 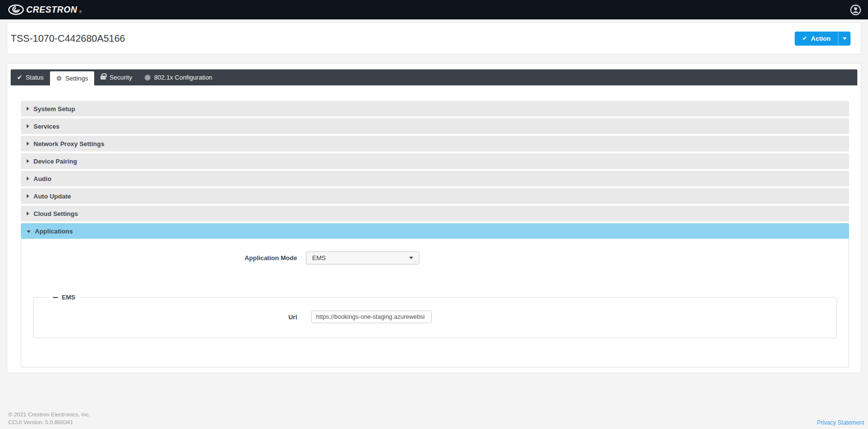 I want to click on brand-name: CRESTRON, so click(x=51, y=10).